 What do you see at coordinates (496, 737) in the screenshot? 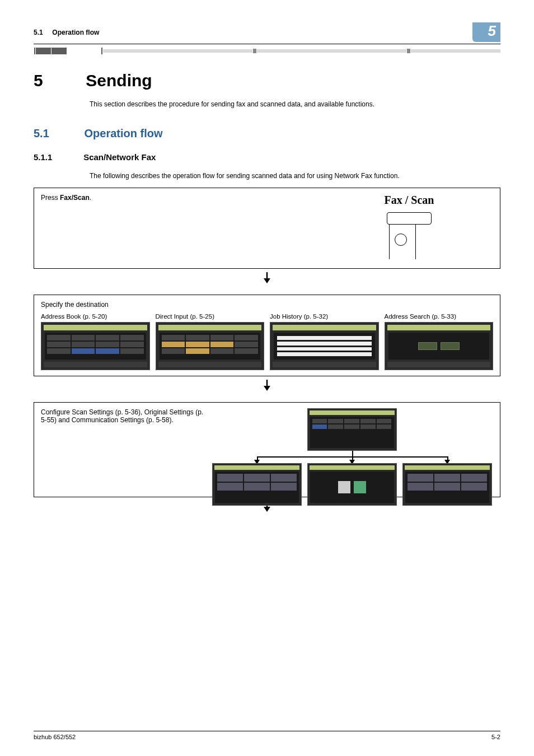
I see `footer-page-number: 5-2` at bounding box center [496, 737].